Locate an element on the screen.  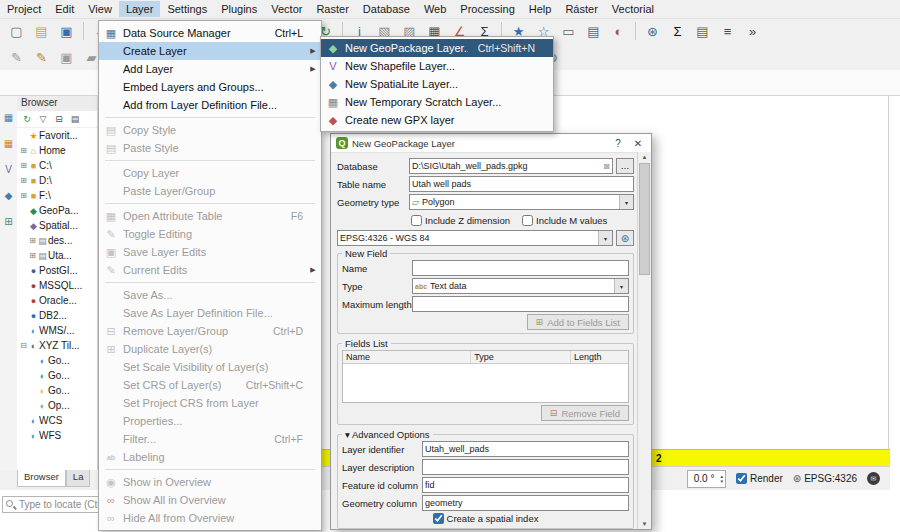
processing-toolbox: ⊛ is located at coordinates (652, 32).